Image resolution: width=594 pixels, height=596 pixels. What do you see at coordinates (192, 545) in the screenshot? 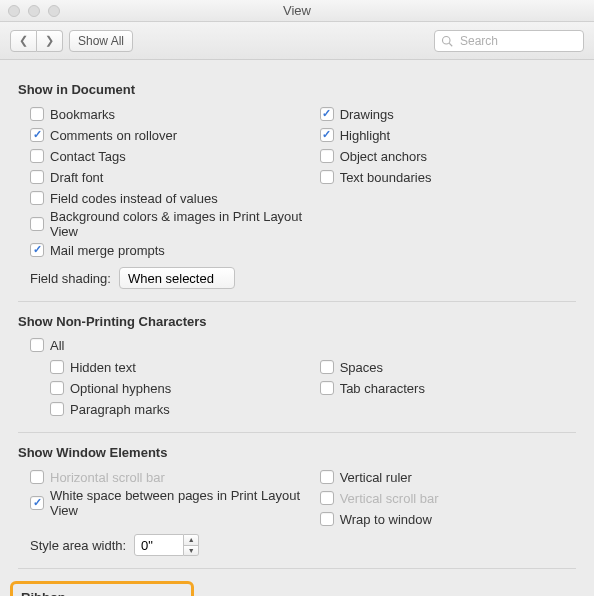
I see `style-area-stepper: ▲ ▼` at bounding box center [192, 545].